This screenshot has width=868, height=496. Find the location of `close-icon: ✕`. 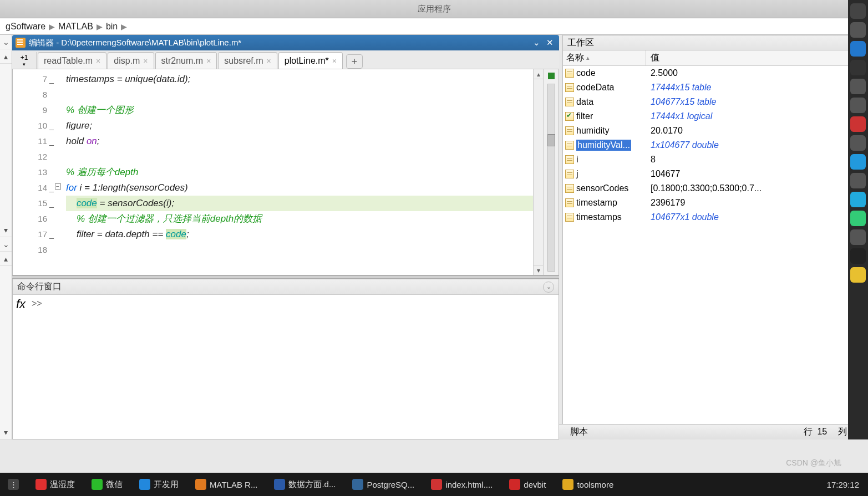

close-icon: ✕ is located at coordinates (550, 43).